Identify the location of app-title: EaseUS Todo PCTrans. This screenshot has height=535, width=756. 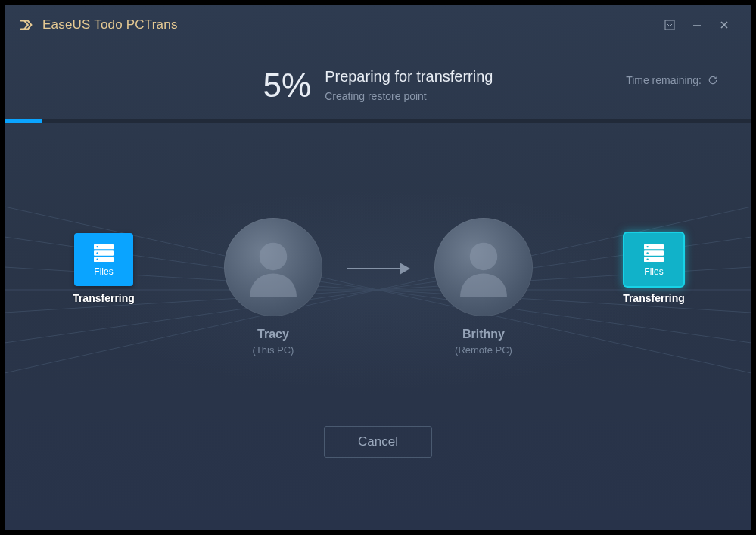
(110, 25).